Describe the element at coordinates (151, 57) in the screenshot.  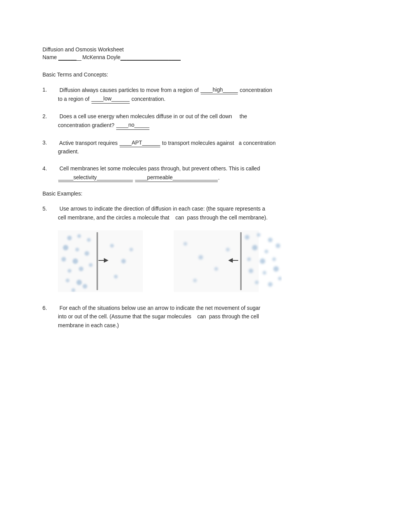
I see `name-blank-right: ____________________` at that location.